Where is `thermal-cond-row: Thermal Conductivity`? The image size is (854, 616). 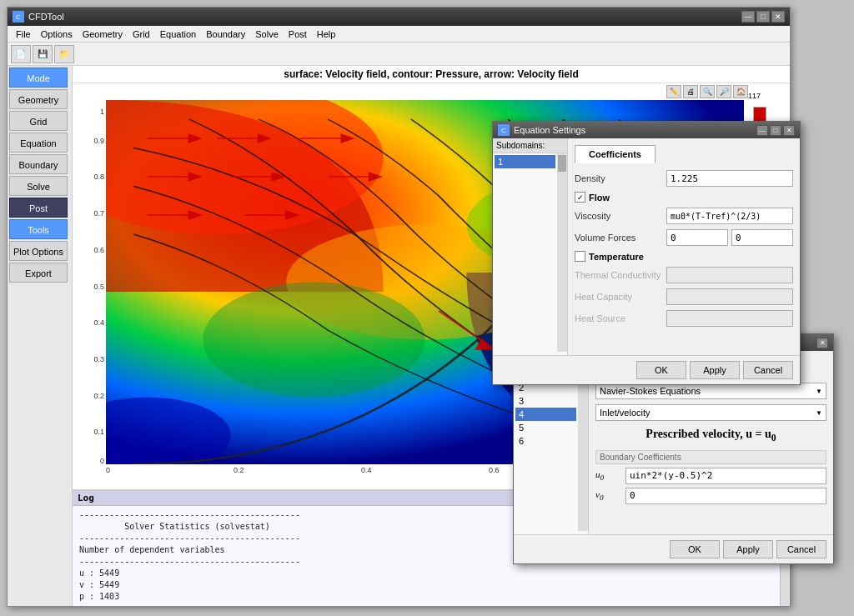
thermal-cond-row: Thermal Conductivity is located at coordinates (684, 275).